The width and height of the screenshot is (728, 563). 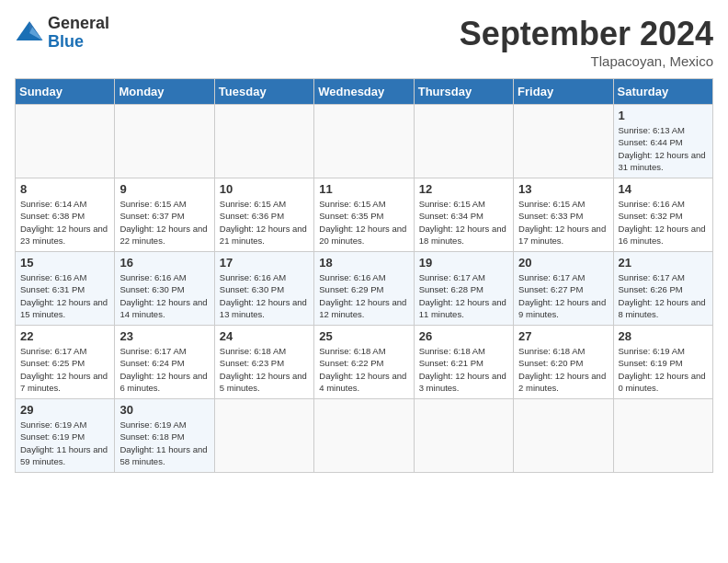 I want to click on table-row: 15Sunrise: 6:16 AMSunset: 6:31 PMDayligh…, so click(x=65, y=289).